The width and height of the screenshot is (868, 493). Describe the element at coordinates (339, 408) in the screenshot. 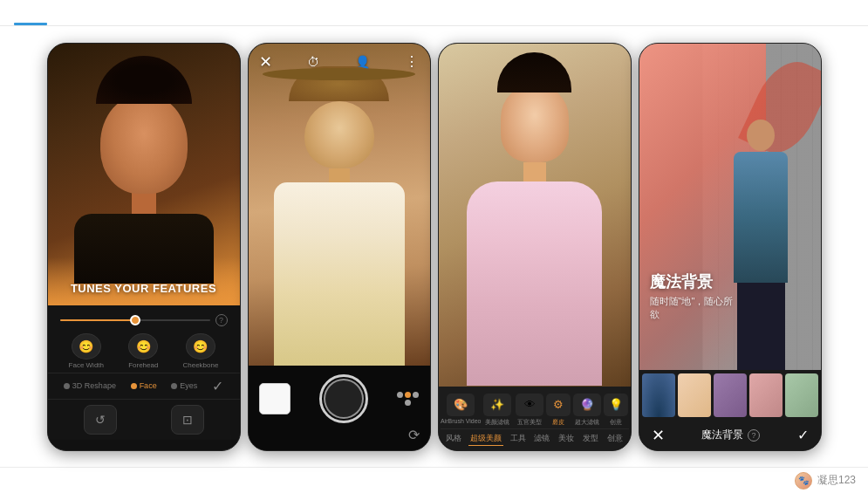

I see `camera-bottom-controls: ⟳` at that location.